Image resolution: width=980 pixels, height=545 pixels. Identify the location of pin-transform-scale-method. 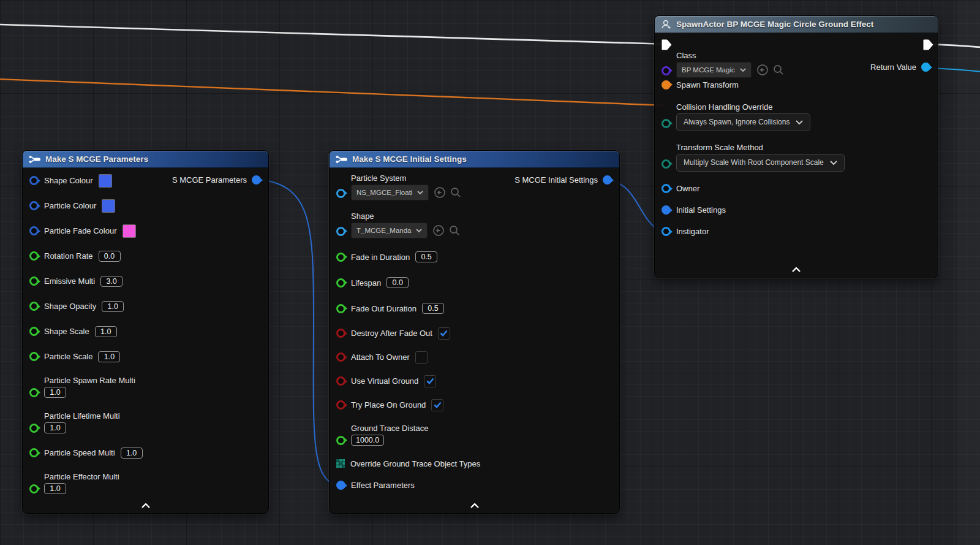
(666, 164).